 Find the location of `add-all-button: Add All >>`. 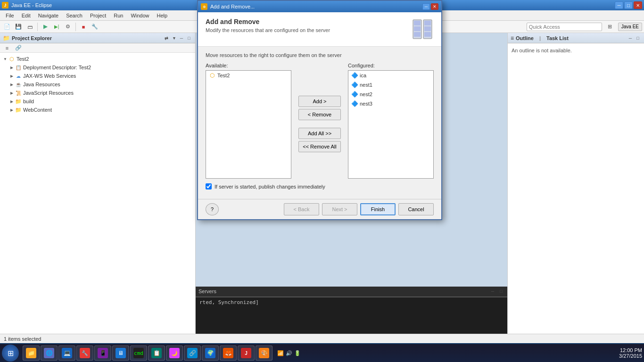

add-all-button: Add All >> is located at coordinates (320, 133).